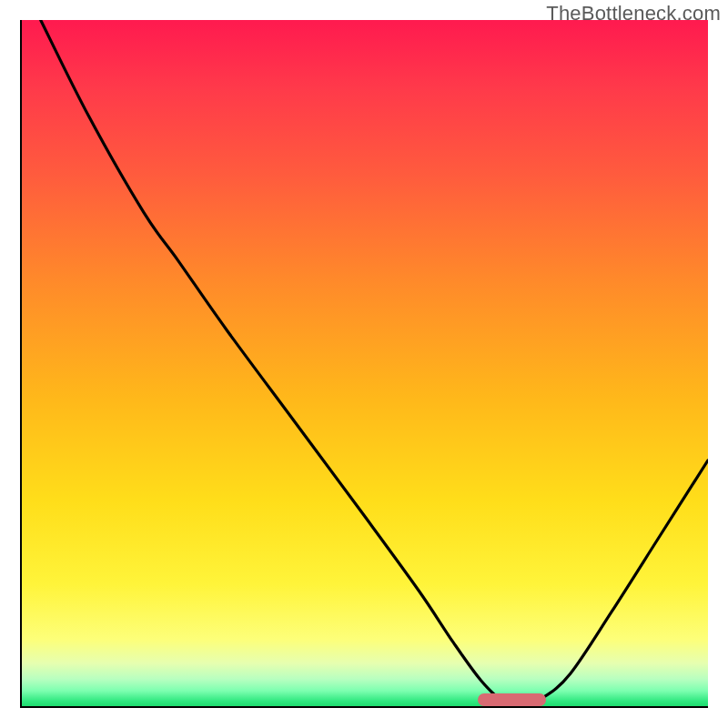  What do you see at coordinates (364, 707) in the screenshot?
I see `x-axis` at bounding box center [364, 707].